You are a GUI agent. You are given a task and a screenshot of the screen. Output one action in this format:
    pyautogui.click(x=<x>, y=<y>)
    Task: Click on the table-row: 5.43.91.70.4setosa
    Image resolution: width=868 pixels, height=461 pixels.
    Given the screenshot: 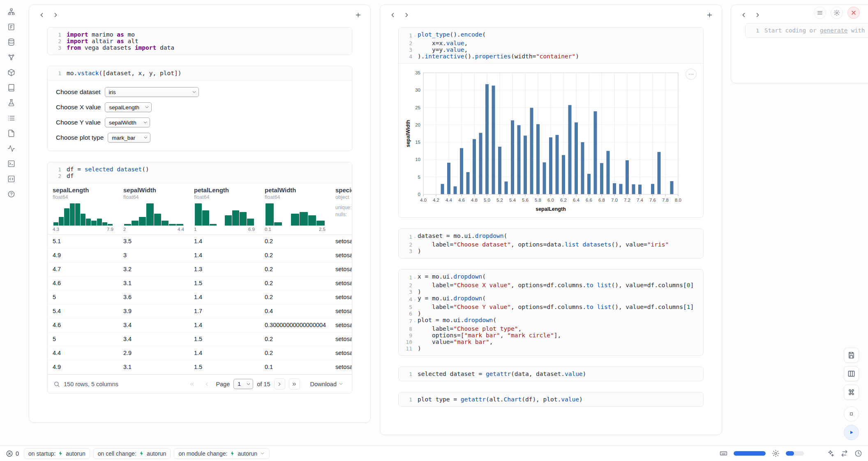 What is the action you would take?
    pyautogui.click(x=200, y=311)
    